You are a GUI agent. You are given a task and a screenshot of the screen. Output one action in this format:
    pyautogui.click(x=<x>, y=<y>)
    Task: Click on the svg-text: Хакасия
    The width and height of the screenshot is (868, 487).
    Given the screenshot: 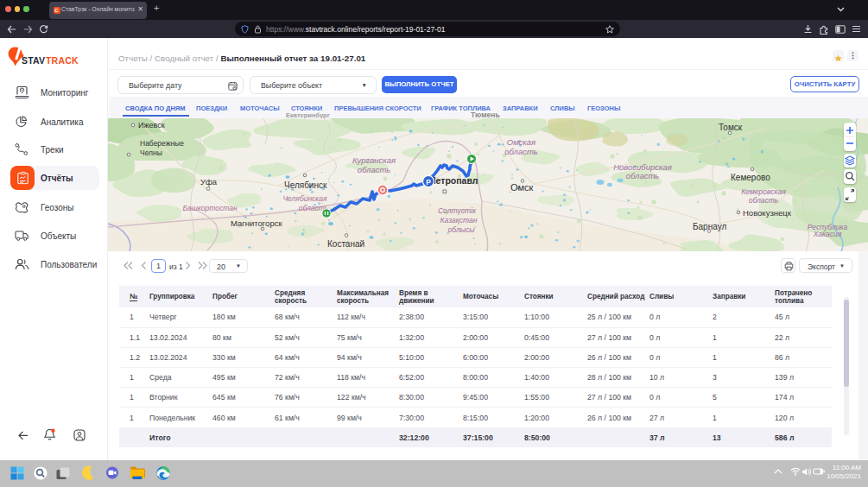 What is the action you would take?
    pyautogui.click(x=827, y=234)
    